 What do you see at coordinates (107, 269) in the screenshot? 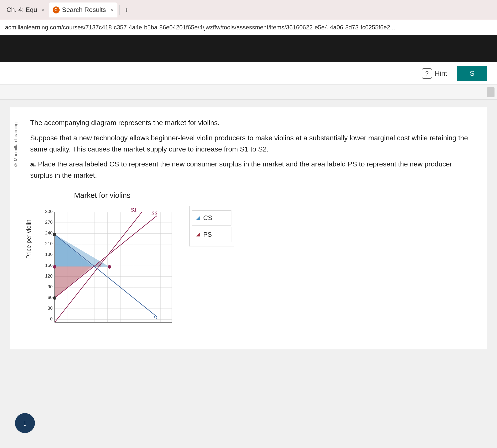
I see `chart-svg: 300 270 240 210 180 150 120 90 60 30 0` at bounding box center [107, 269].